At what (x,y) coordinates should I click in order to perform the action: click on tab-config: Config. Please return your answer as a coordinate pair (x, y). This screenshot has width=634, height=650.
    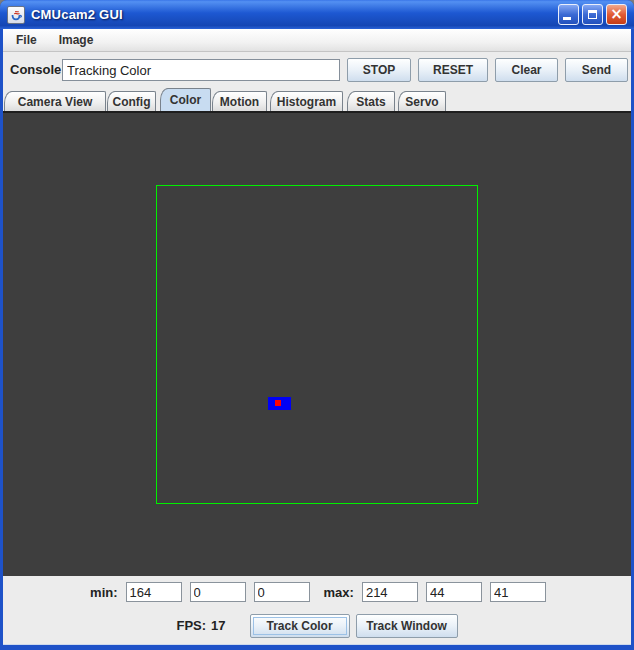
    Looking at the image, I should click on (132, 101).